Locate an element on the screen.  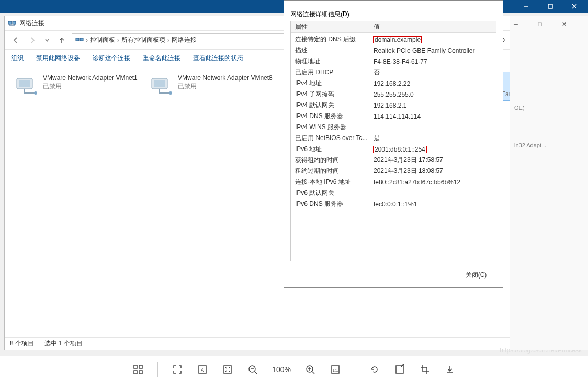
up-button is located at coordinates (62, 40).